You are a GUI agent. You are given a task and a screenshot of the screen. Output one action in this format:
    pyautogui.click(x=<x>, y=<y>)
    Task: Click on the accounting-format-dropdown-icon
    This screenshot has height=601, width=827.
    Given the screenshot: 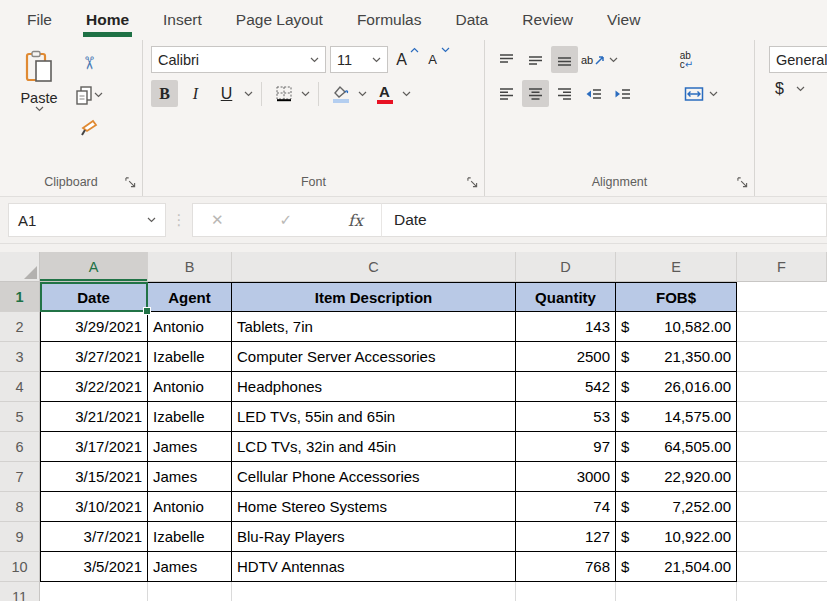 What is the action you would take?
    pyautogui.click(x=800, y=89)
    